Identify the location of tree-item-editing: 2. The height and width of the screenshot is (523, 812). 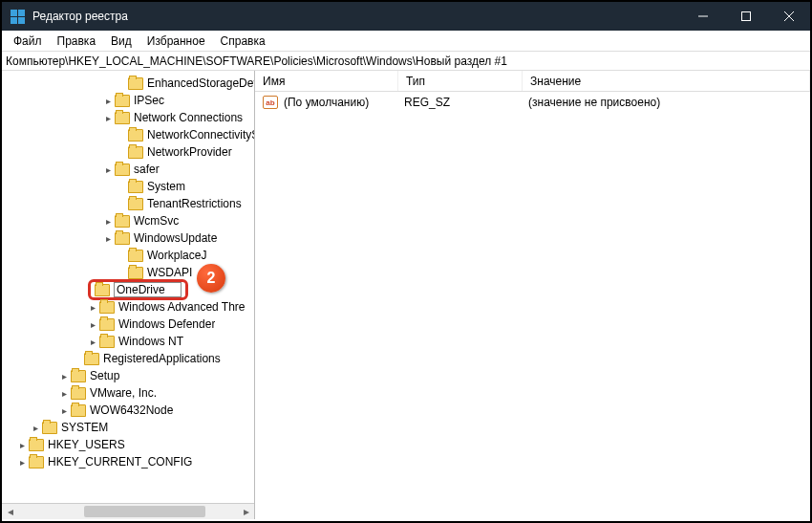
(128, 290).